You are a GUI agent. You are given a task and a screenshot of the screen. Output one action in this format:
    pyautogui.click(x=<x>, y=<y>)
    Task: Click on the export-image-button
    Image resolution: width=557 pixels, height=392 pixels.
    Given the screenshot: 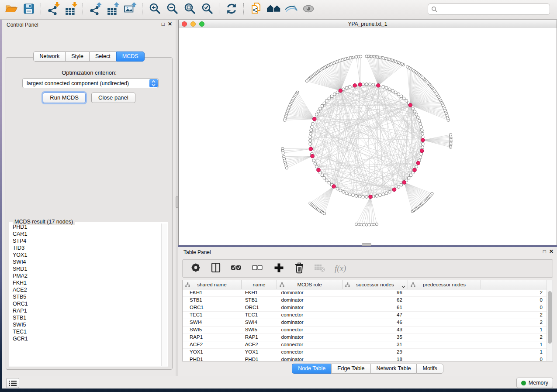 What is the action you would take?
    pyautogui.click(x=130, y=10)
    